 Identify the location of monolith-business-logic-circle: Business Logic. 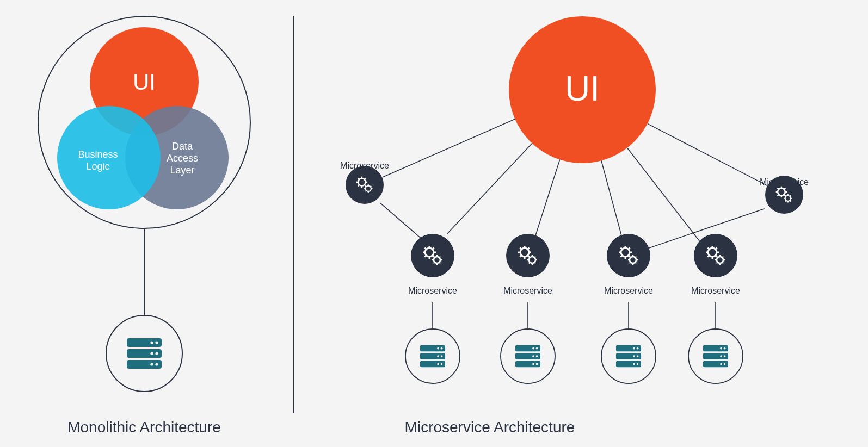
(109, 158).